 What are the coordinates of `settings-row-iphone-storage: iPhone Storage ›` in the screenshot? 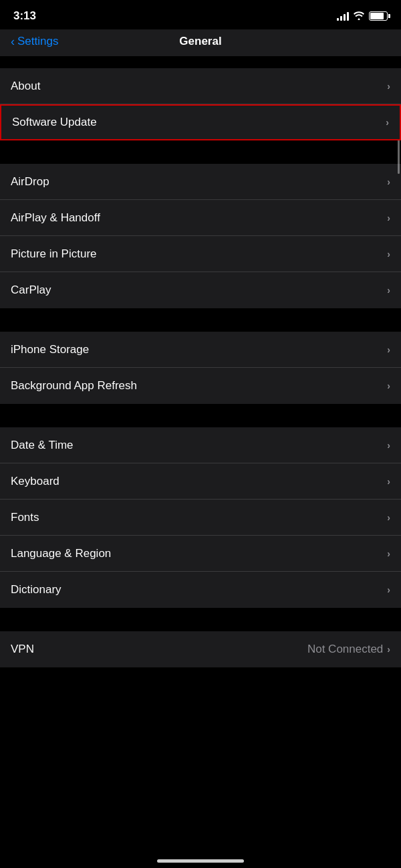 It's located at (200, 350).